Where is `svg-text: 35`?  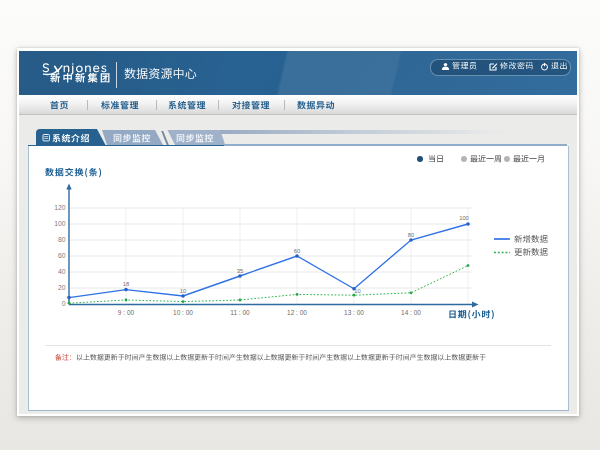 svg-text: 35 is located at coordinates (240, 271).